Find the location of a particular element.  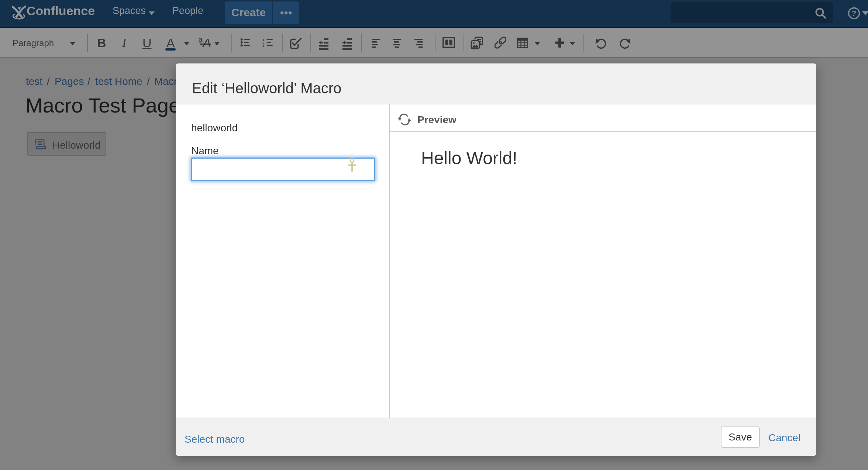

preview-header: Preview is located at coordinates (603, 118).